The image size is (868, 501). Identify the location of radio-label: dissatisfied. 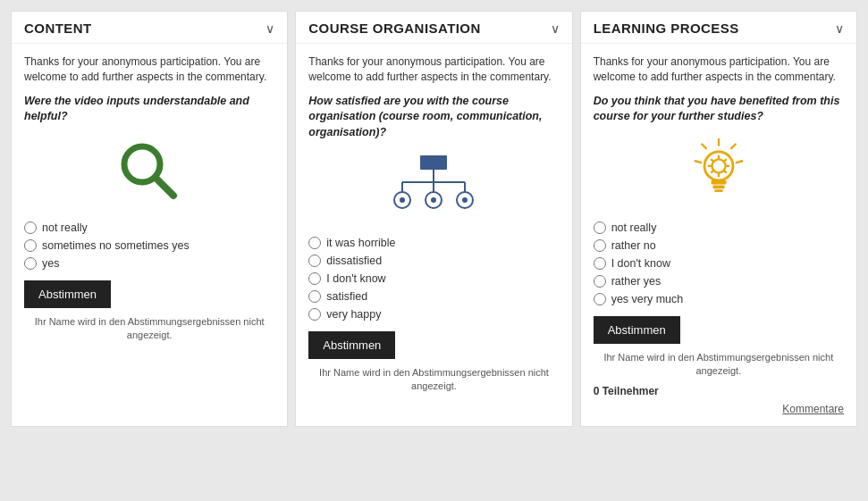
(354, 261).